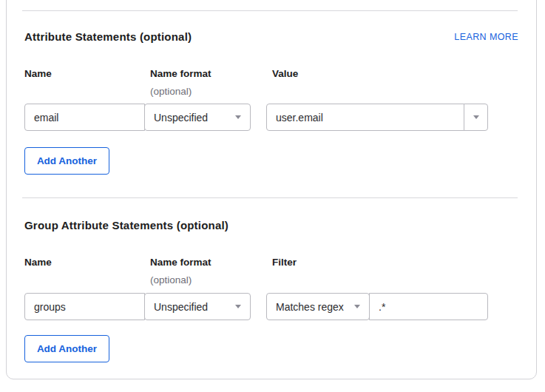 This screenshot has height=392, width=545. What do you see at coordinates (429, 306) in the screenshot?
I see `filter-value-input` at bounding box center [429, 306].